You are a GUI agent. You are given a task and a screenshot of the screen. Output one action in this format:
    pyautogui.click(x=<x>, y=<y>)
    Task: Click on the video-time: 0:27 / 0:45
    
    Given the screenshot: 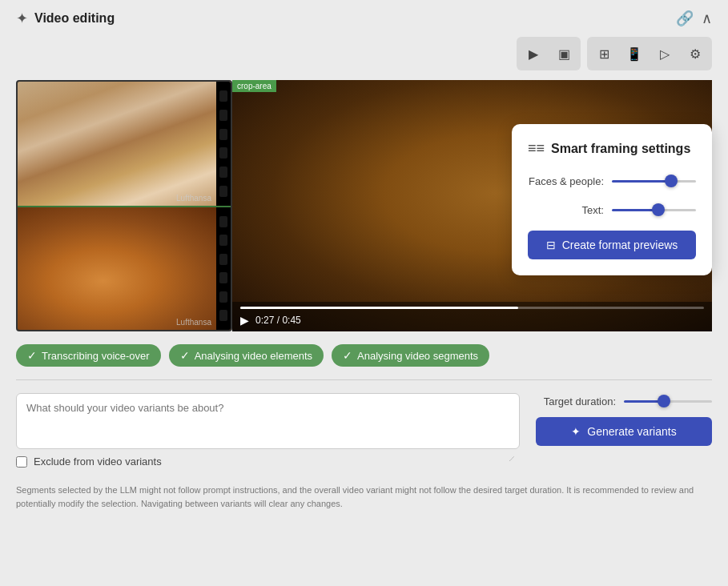 What is the action you would take?
    pyautogui.click(x=279, y=320)
    